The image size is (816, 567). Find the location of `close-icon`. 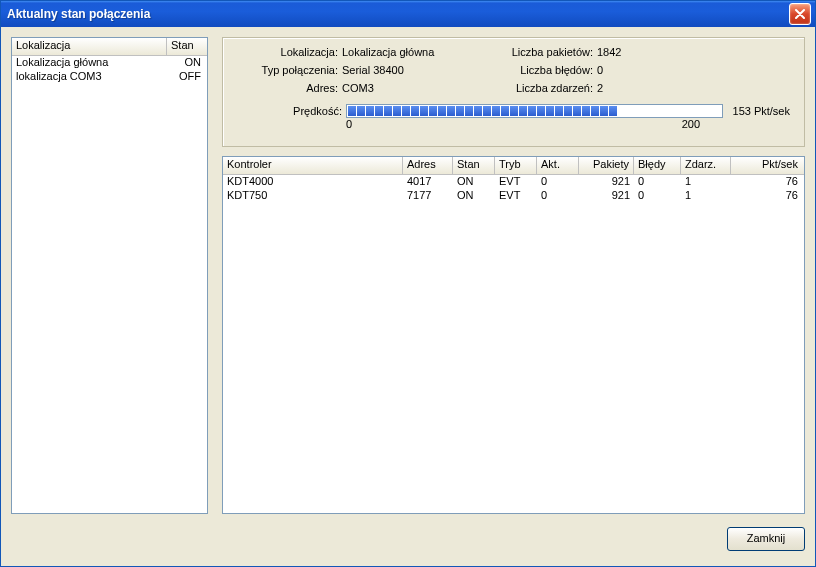

close-icon is located at coordinates (800, 14).